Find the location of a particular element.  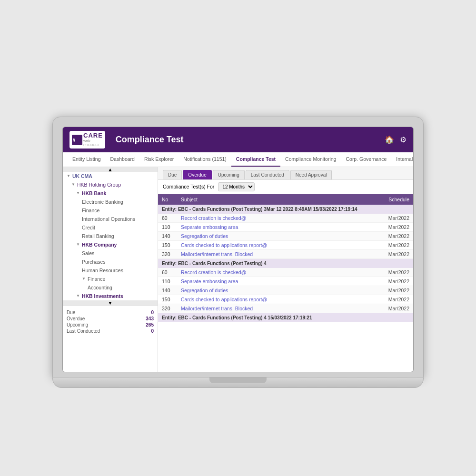

row-no: 110 is located at coordinates (168, 281).